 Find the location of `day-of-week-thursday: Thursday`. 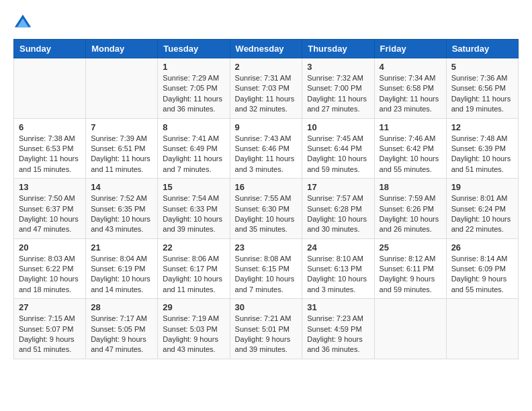

day-of-week-thursday: Thursday is located at coordinates (339, 49).